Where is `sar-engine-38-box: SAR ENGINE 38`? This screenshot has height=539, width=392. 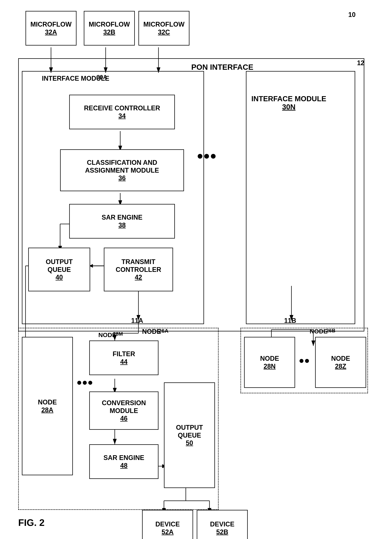
sar-engine-38-box: SAR ENGINE 38 is located at coordinates (122, 221).